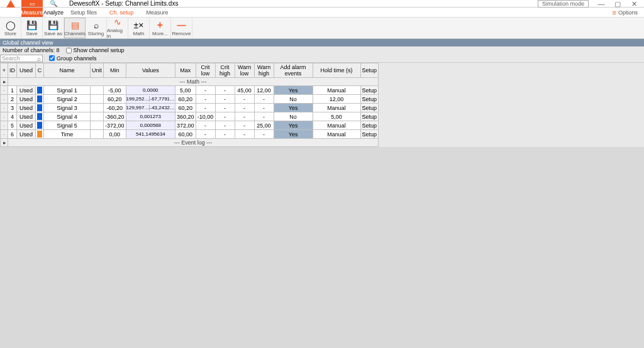 The image size is (644, 348). I want to click on col-values: Values, so click(151, 70).